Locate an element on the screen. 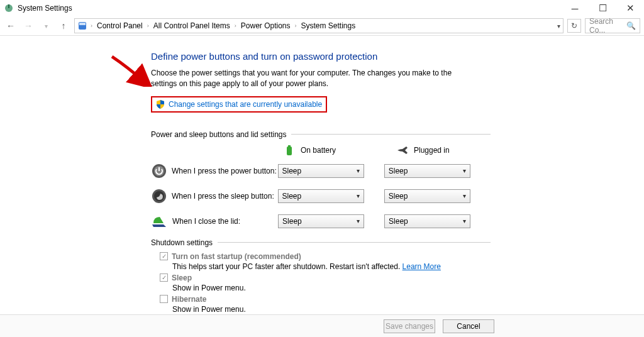 This screenshot has width=644, height=337. window-title: System Settings is located at coordinates (45, 8).